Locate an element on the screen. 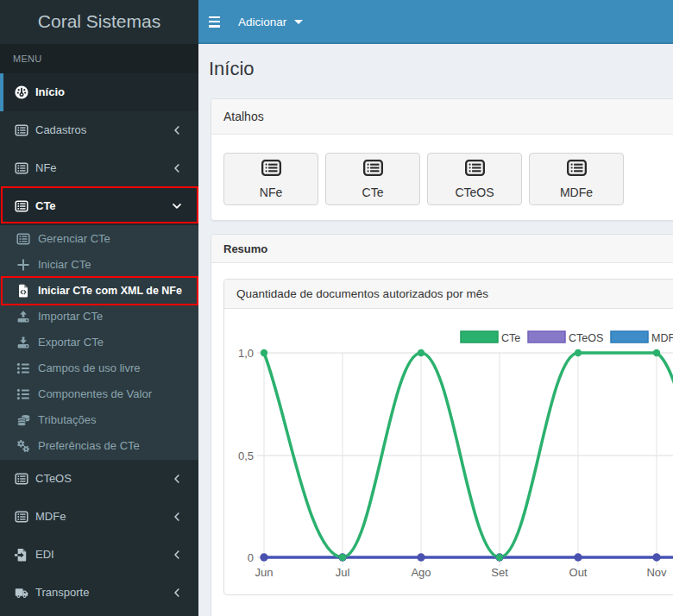 This screenshot has width=673, height=616. svg-text: Set is located at coordinates (500, 573).